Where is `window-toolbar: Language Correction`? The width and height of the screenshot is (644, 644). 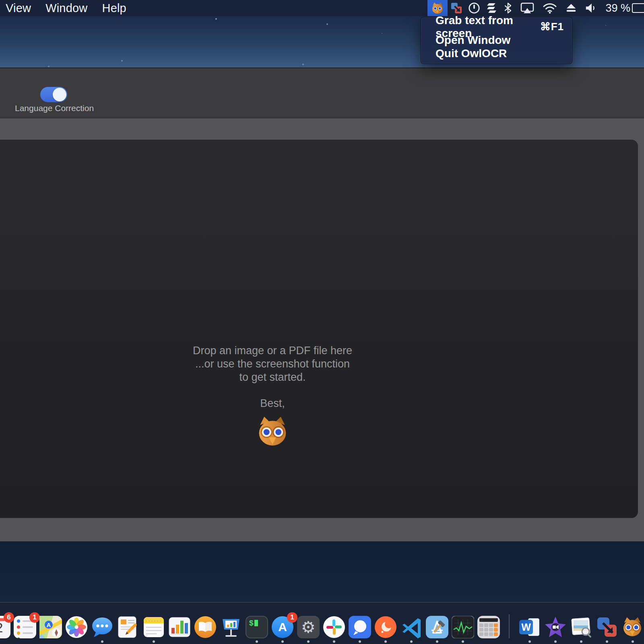 window-toolbar: Language Correction is located at coordinates (322, 93).